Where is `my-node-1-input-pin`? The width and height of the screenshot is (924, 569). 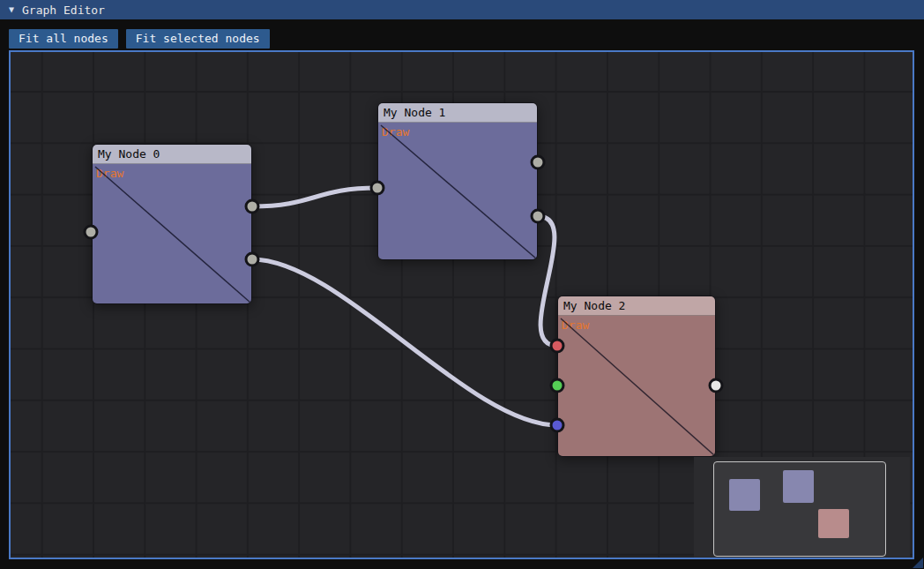 my-node-1-input-pin is located at coordinates (377, 188).